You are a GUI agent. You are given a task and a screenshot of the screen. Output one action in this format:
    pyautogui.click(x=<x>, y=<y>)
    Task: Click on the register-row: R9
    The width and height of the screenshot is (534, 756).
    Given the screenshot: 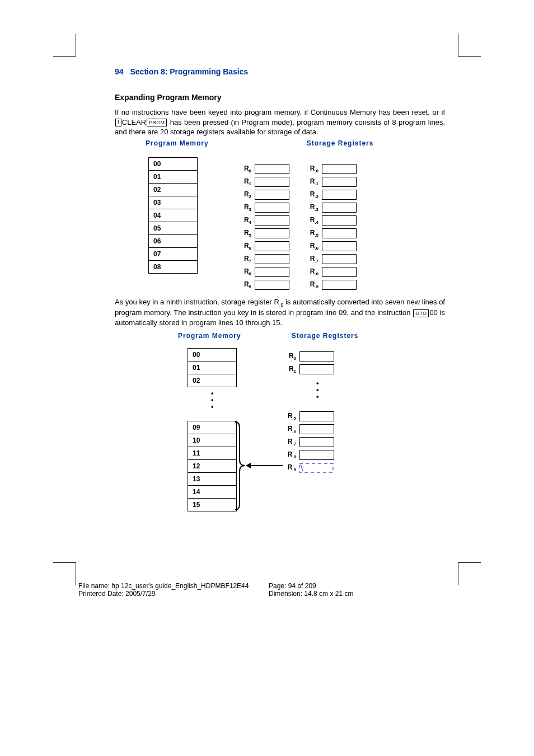 What is the action you would take?
    pyautogui.click(x=264, y=285)
    